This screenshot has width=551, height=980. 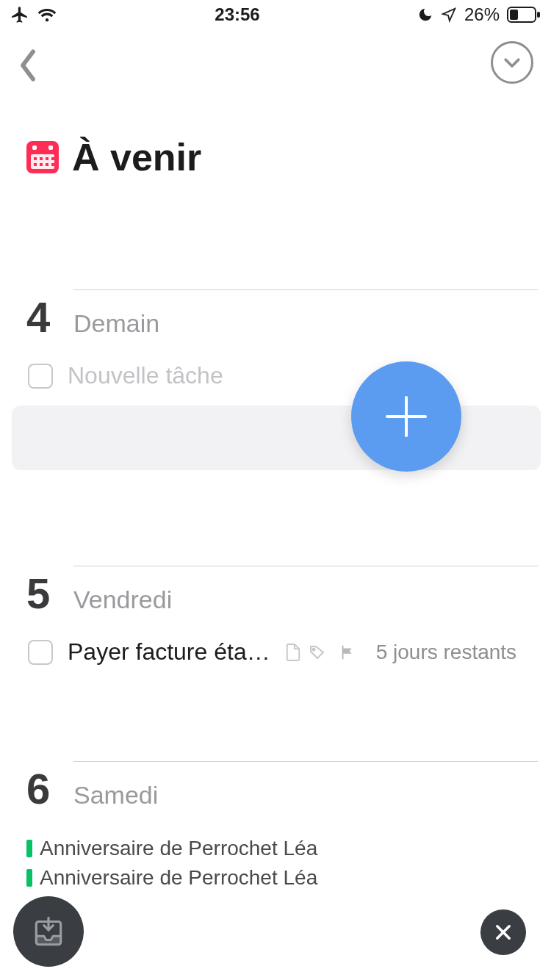 What do you see at coordinates (317, 652) in the screenshot?
I see `tag-icon` at bounding box center [317, 652].